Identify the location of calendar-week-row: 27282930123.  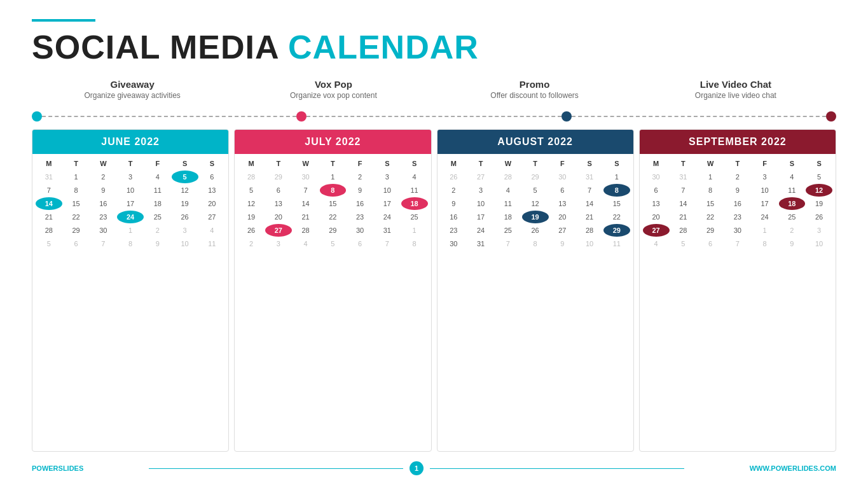
(738, 230).